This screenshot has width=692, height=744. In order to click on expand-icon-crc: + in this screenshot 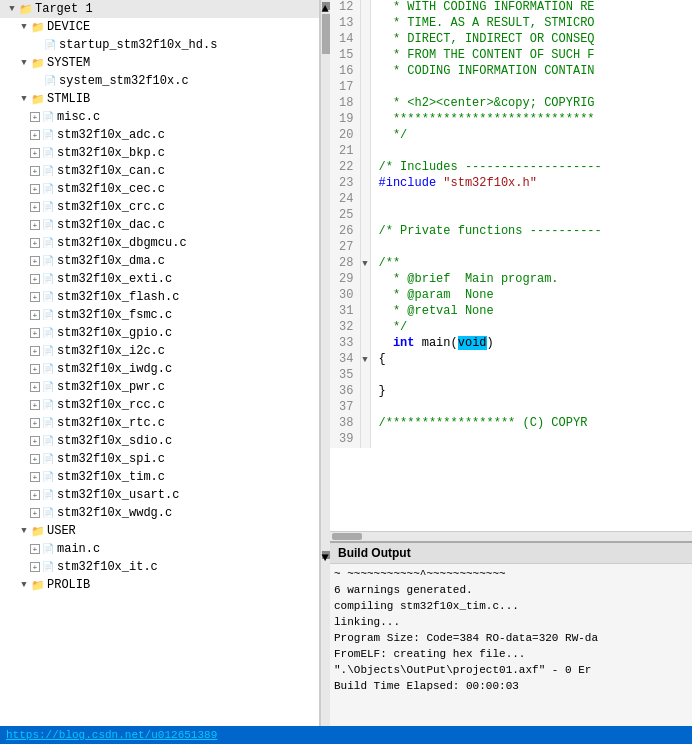, I will do `click(35, 207)`.